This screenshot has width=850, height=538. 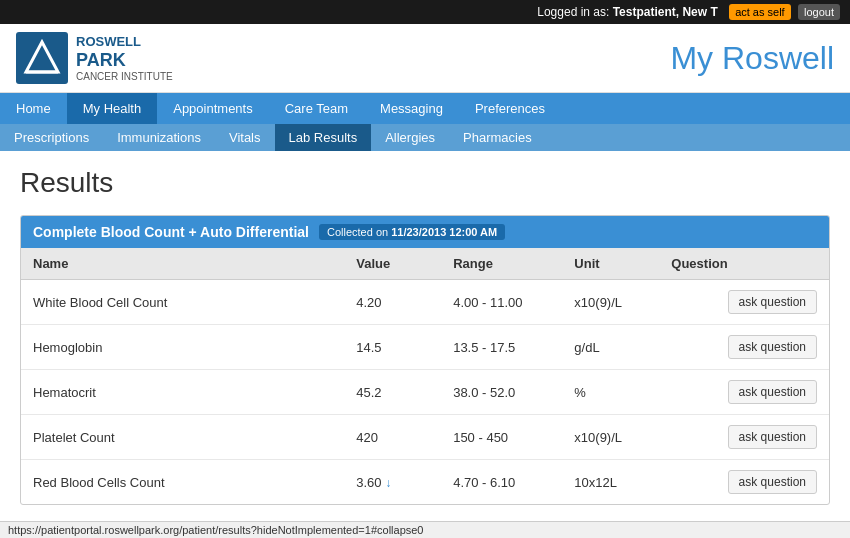 I want to click on cell-name: Platelet Count, so click(x=182, y=438).